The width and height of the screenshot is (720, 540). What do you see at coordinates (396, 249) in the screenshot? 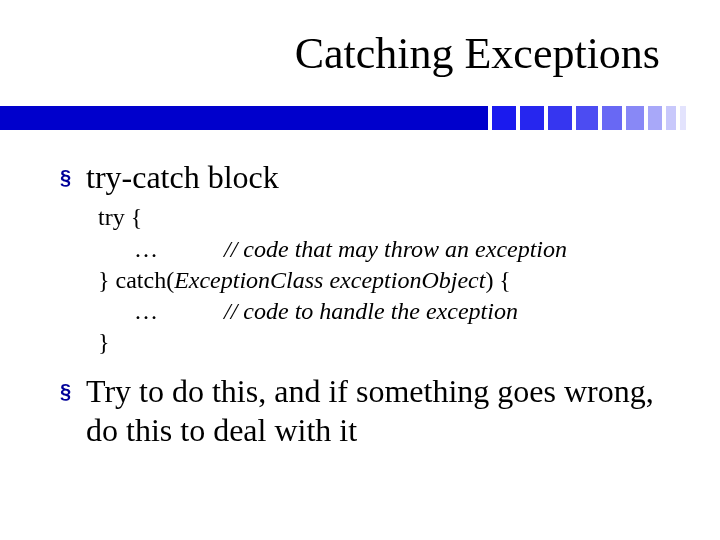
I see `code-comment: // code that may throw an exception` at bounding box center [396, 249].